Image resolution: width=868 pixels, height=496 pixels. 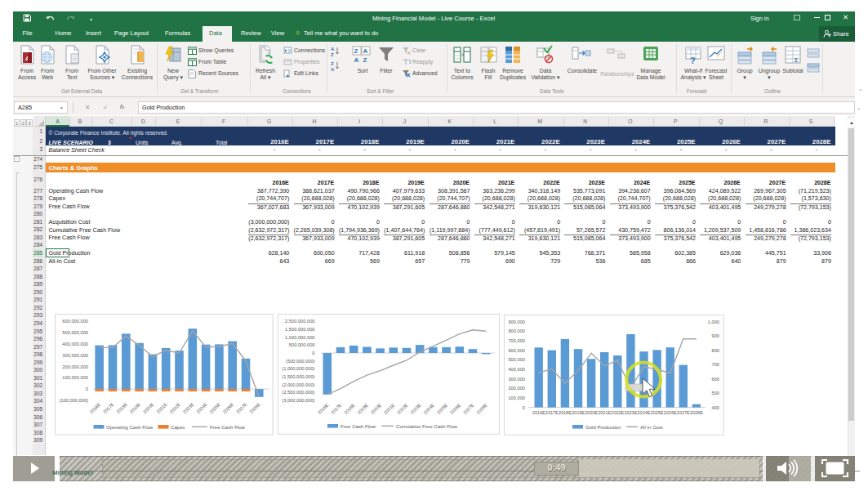 I want to click on svg-text: 100,000,000, so click(x=76, y=378).